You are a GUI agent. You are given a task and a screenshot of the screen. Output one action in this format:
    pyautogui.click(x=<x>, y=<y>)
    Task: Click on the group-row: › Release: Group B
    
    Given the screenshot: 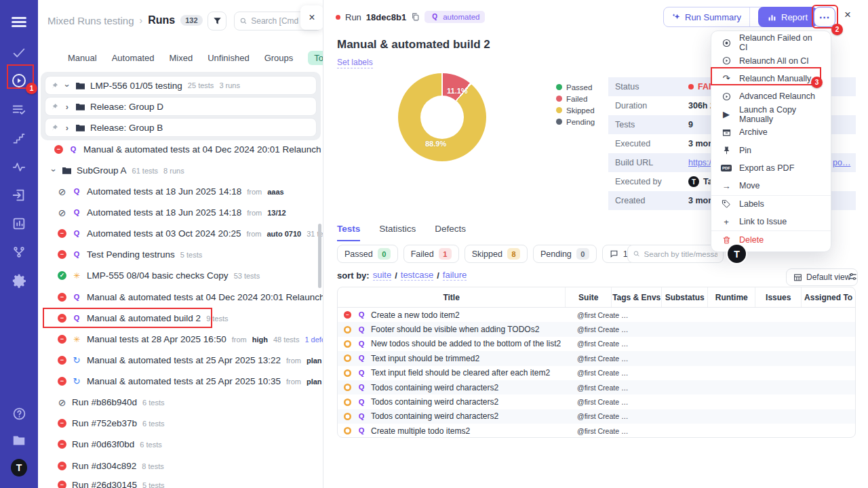 What is the action you would take?
    pyautogui.click(x=180, y=127)
    